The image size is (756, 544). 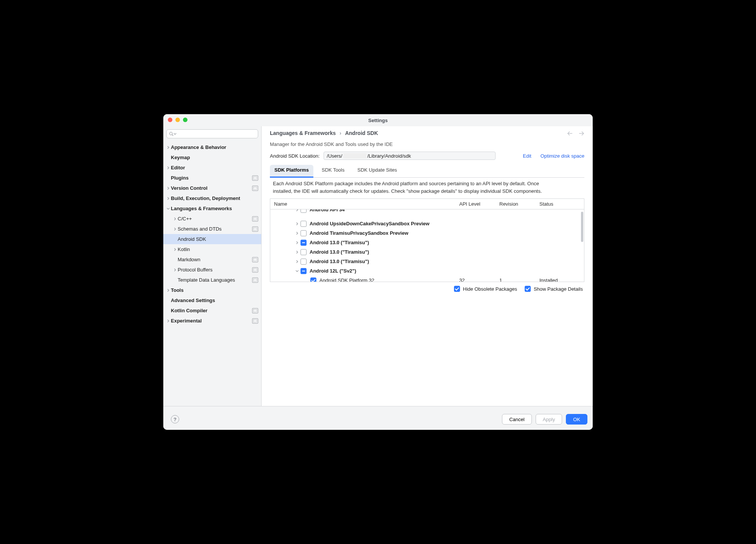 What do you see at coordinates (175, 419) in the screenshot?
I see `help-icon: ?` at bounding box center [175, 419].